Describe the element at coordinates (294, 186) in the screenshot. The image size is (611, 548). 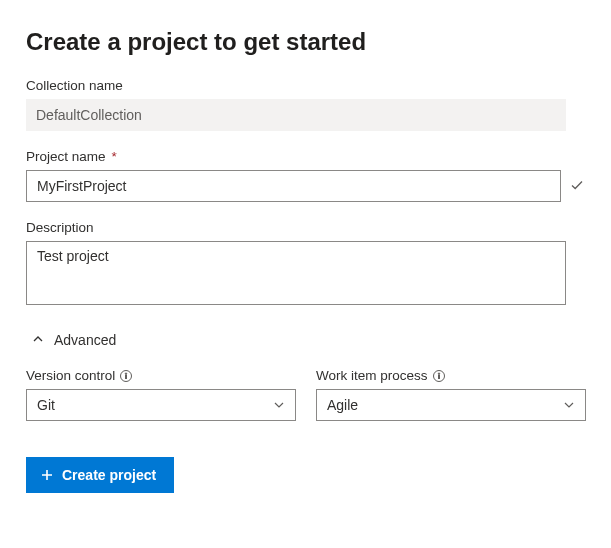
I see `project-name-input` at that location.